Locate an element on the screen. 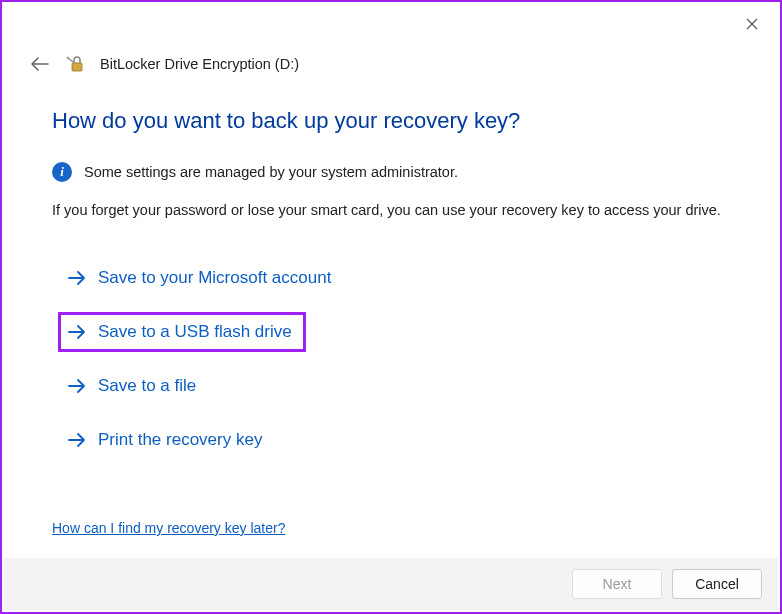 This screenshot has width=782, height=614. info-icon: i is located at coordinates (62, 172).